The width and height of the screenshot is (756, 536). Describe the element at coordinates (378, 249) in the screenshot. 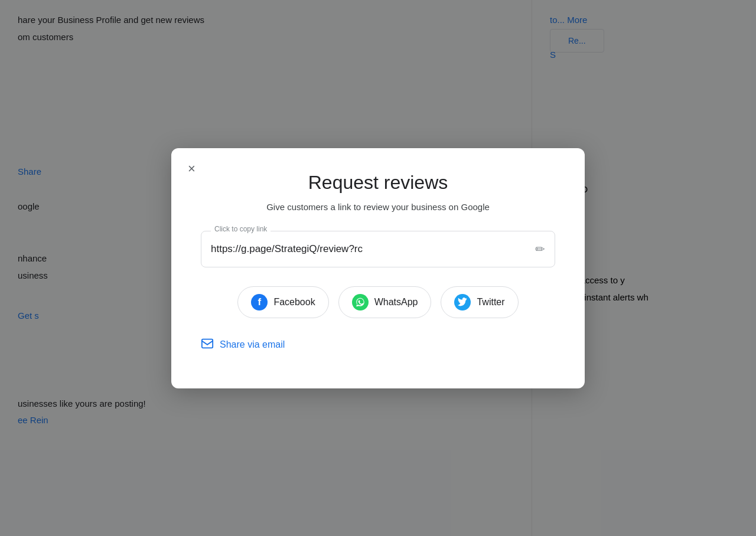

I see `copy-link-field: Click to copy link https://g.page/Strate…` at that location.